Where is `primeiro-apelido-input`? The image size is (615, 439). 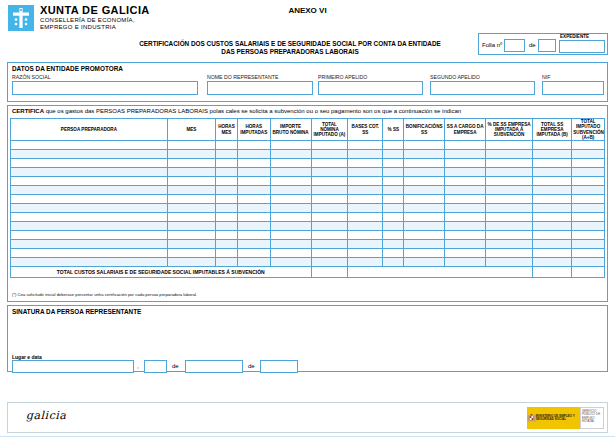 primeiro-apelido-input is located at coordinates (370, 88).